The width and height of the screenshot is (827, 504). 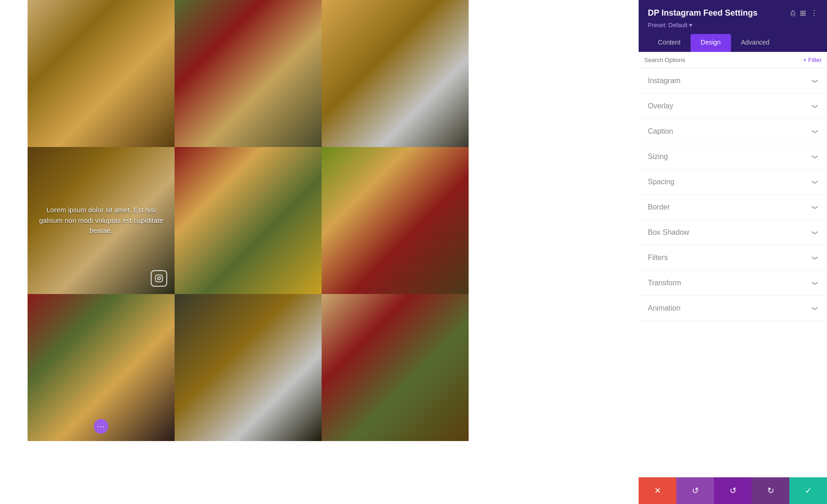 I want to click on accordion-header-box-shadow: Box Shadow ❯, so click(x=733, y=232).